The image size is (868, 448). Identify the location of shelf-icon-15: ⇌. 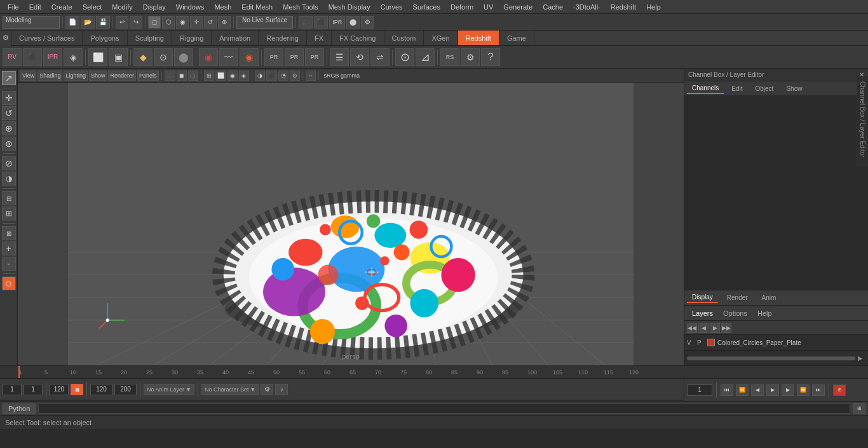
(380, 57).